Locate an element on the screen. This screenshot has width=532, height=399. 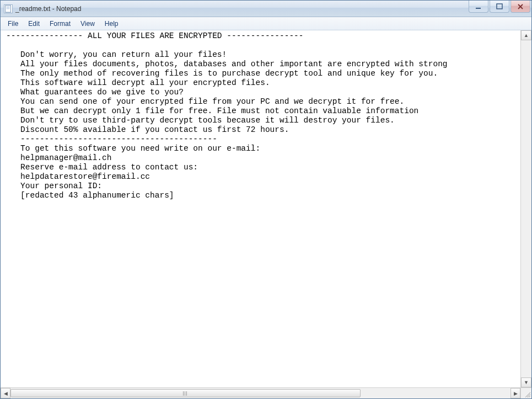
resize-grip-icon is located at coordinates (527, 394).